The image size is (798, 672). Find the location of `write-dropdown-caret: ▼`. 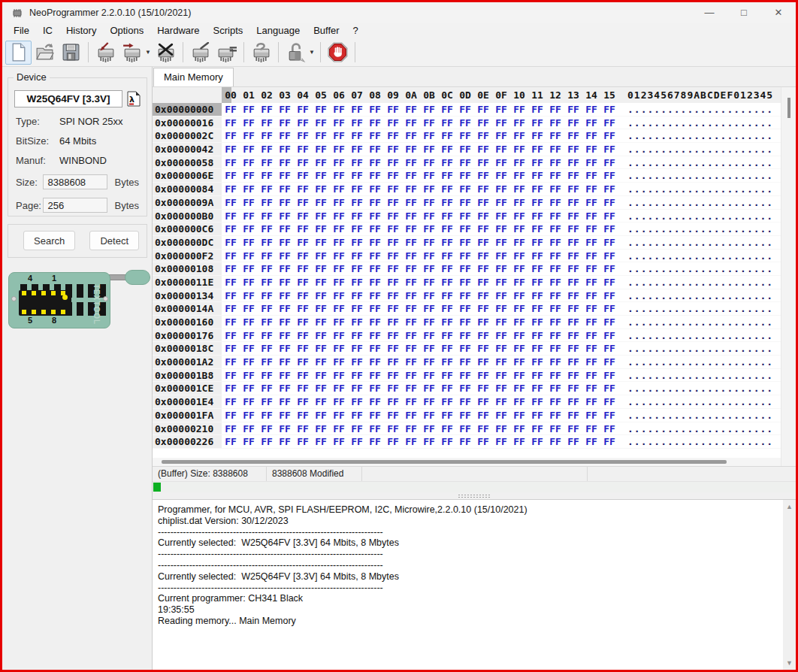

write-dropdown-caret: ▼ is located at coordinates (149, 53).